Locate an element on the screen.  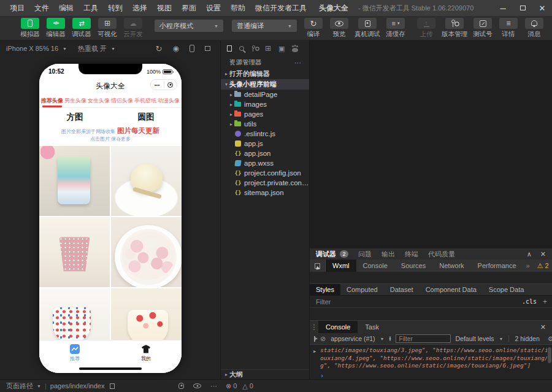
paw-icon is located at coordinates (295, 50).